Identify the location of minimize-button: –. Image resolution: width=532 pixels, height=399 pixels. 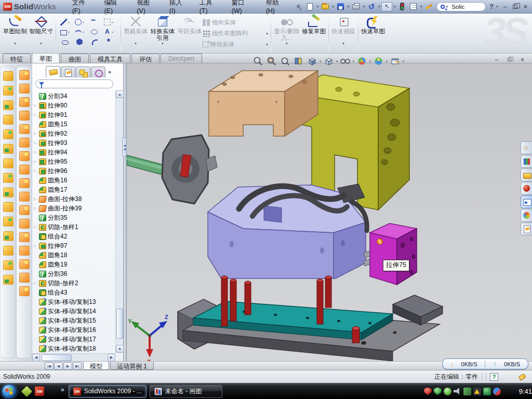
(505, 7).